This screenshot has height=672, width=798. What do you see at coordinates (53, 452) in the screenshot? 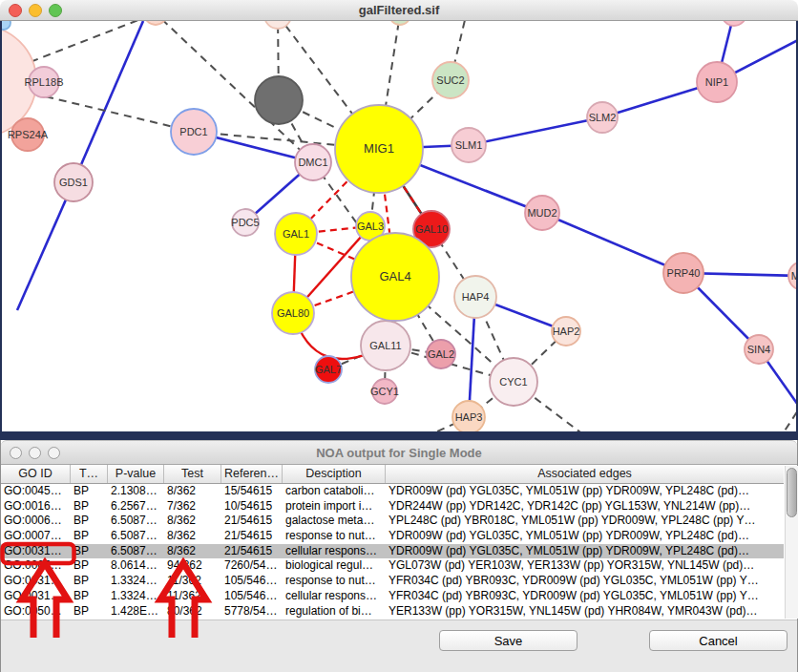
I see `zoom-button-inactive` at bounding box center [53, 452].